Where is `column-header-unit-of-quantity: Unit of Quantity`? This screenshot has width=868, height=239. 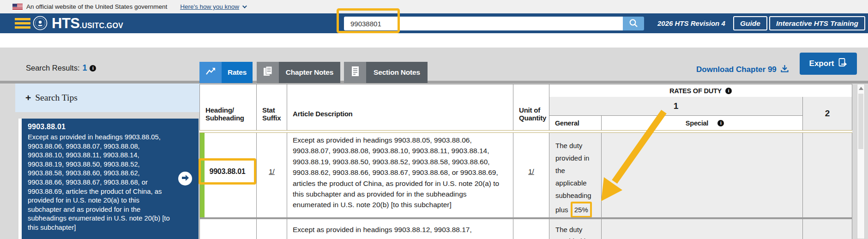
column-header-unit-of-quantity: Unit of Quantity is located at coordinates (531, 107).